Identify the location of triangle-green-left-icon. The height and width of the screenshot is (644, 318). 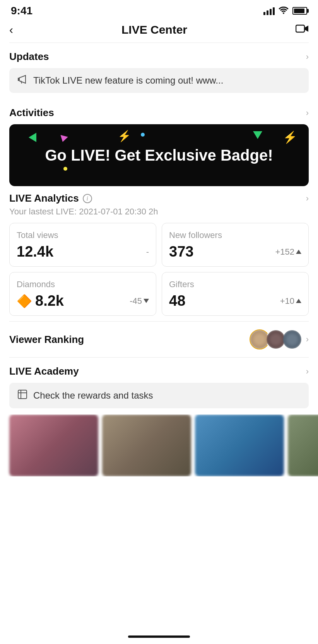
(32, 137).